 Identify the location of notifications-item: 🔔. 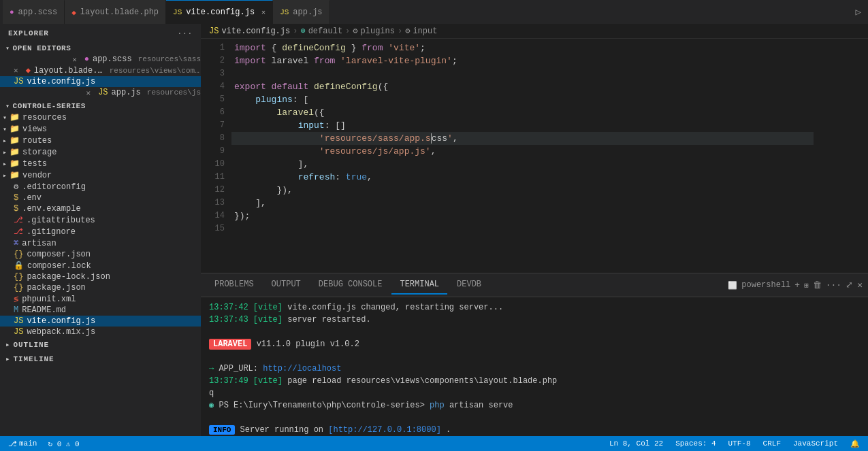
(855, 444).